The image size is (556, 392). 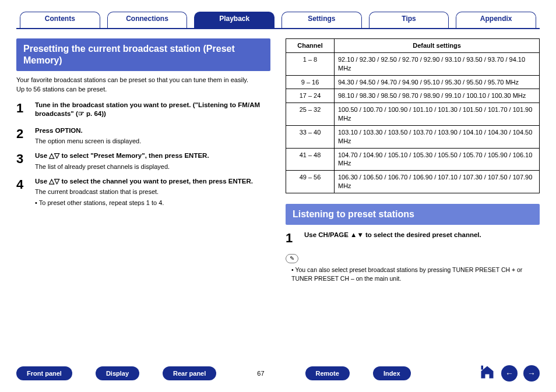 What do you see at coordinates (310, 182) in the screenshot?
I see `cell-channel: 49 – 56` at bounding box center [310, 182].